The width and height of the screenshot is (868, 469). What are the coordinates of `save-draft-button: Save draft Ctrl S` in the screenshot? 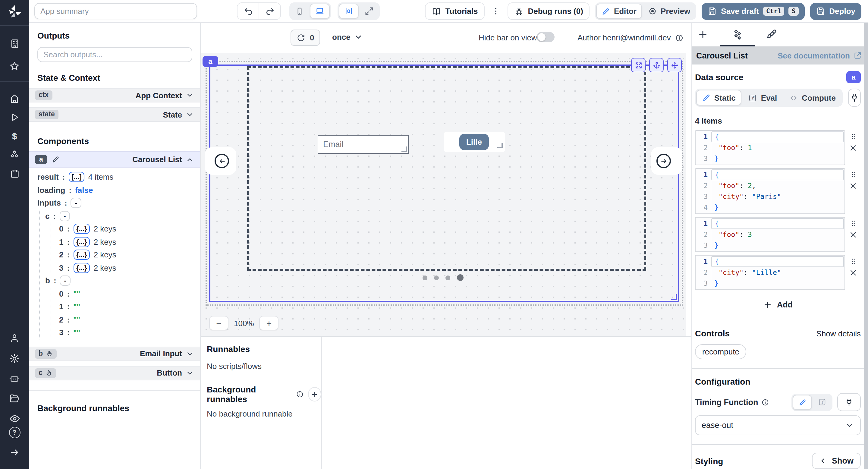 It's located at (753, 11).